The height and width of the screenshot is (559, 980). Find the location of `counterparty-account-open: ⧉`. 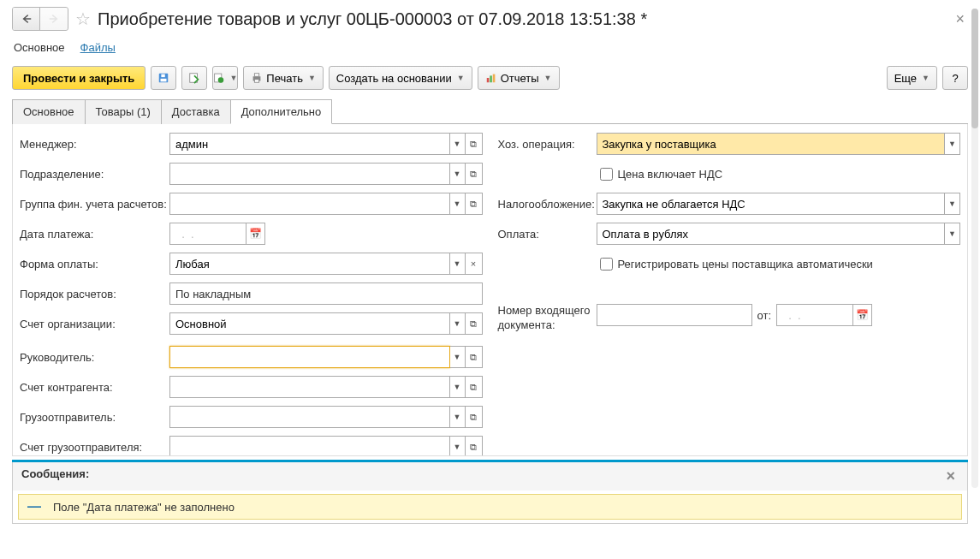

counterparty-account-open: ⧉ is located at coordinates (474, 387).